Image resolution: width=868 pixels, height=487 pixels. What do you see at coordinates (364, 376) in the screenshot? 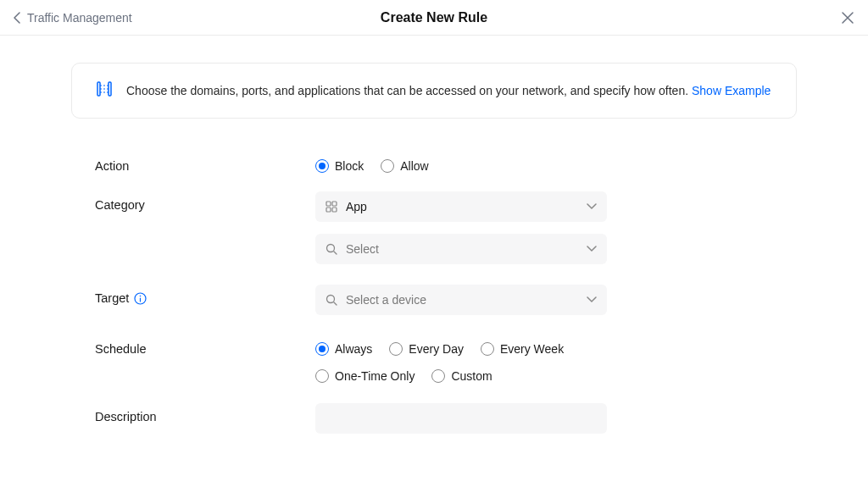
I see `schedule-radio-one-time: One-Time Only` at bounding box center [364, 376].